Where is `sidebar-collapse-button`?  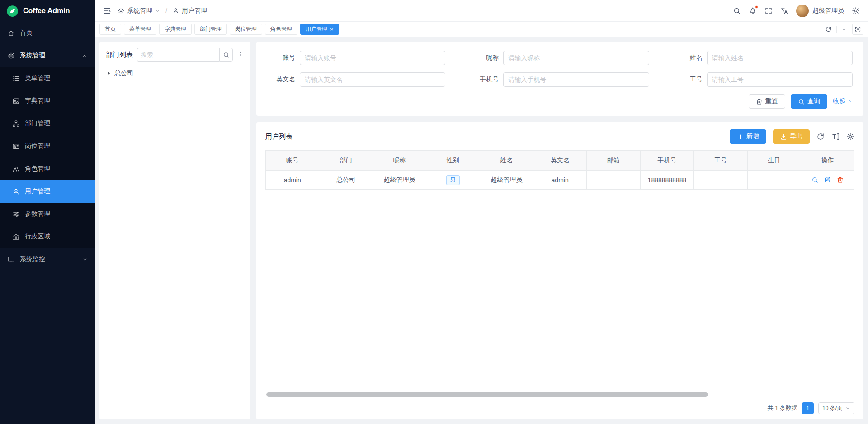
sidebar-collapse-button is located at coordinates (107, 11).